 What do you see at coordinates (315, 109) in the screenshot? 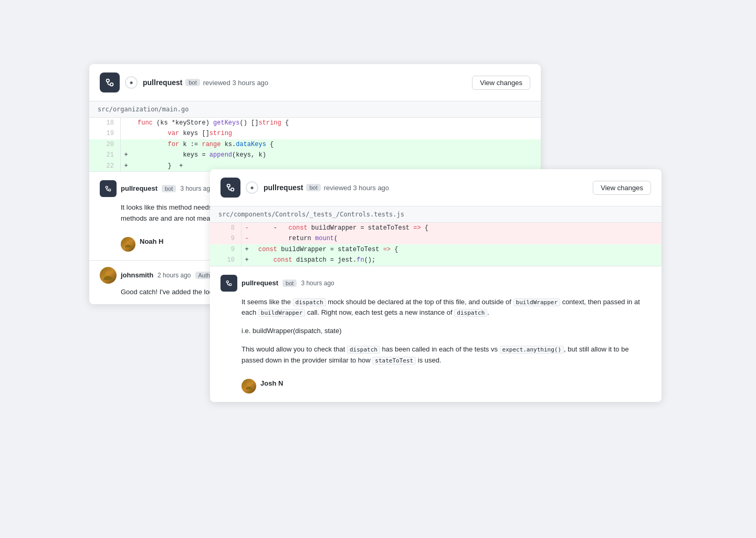
I see `card1-filepath: src/organization/main.go` at bounding box center [315, 109].